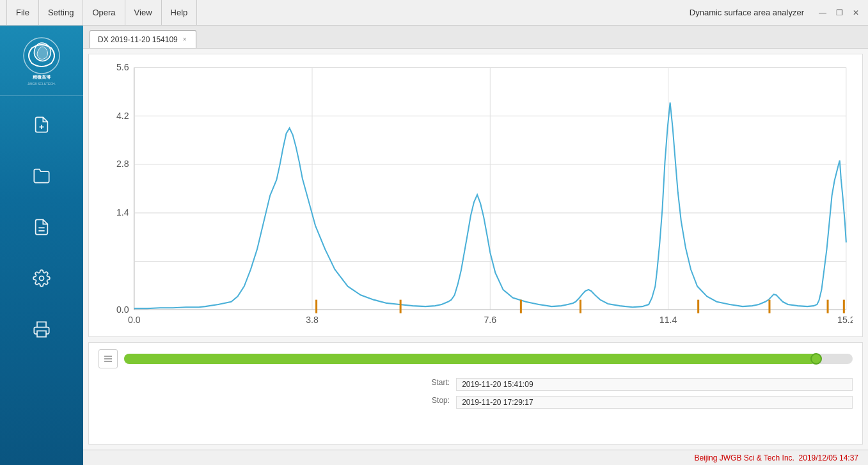  What do you see at coordinates (839, 13) in the screenshot?
I see `window-controls: — ❐ ✕` at bounding box center [839, 13].